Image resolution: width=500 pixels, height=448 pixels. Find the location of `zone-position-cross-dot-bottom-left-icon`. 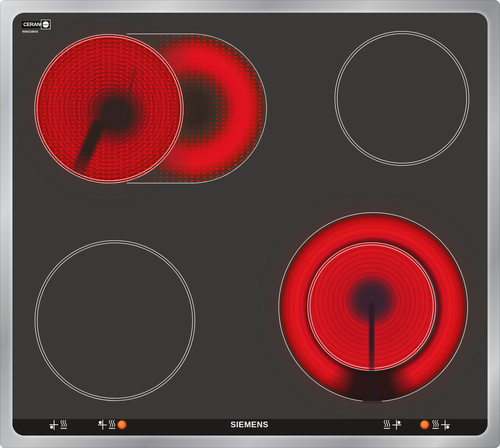

zone-position-cross-dot-bottom-left-icon is located at coordinates (54, 425).